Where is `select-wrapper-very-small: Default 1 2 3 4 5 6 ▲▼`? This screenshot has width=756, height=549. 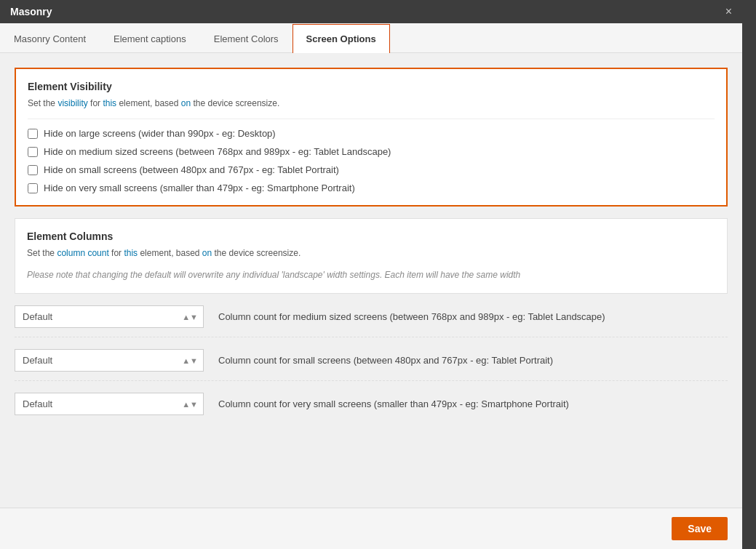 select-wrapper-very-small: Default 1 2 3 4 5 6 ▲▼ is located at coordinates (109, 404).